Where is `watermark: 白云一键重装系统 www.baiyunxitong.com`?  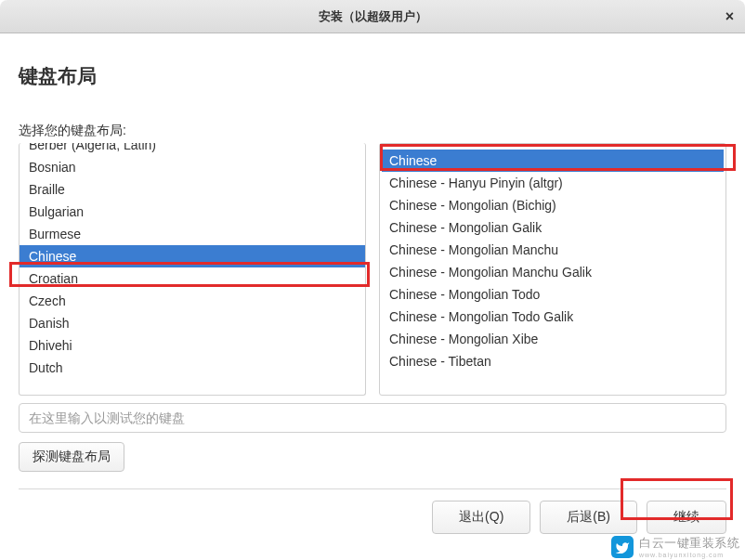
watermark: 白云一键重装系统 www.baiyunxitong.com is located at coordinates (675, 546).